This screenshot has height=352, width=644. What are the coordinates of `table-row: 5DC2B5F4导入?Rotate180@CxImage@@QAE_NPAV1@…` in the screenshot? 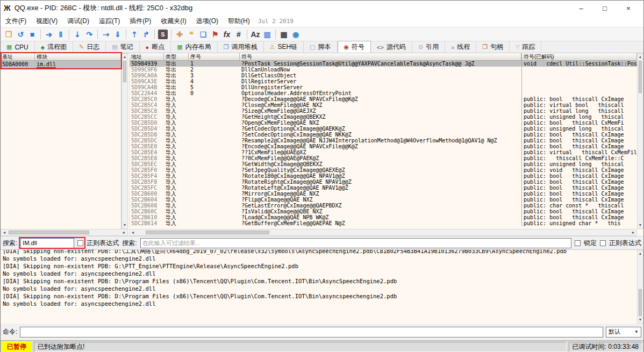 It's located at (383, 176).